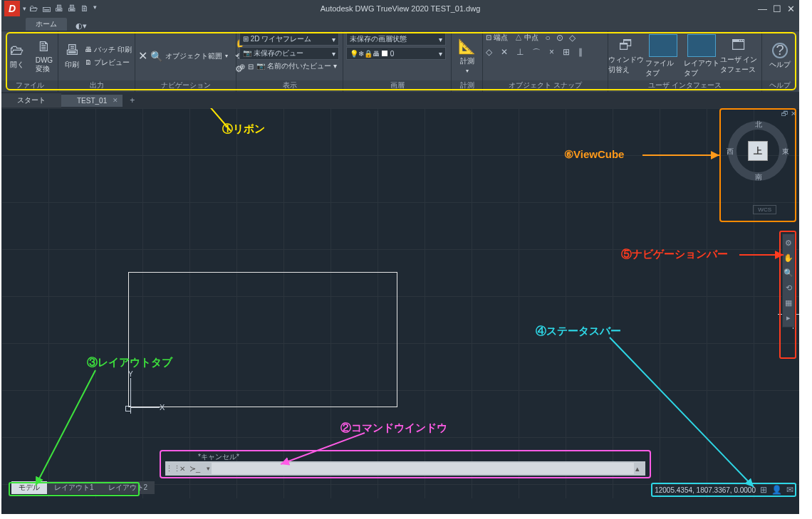  Describe the element at coordinates (92, 101) in the screenshot. I see `file-tab-test01: TEST_01✕` at that location.